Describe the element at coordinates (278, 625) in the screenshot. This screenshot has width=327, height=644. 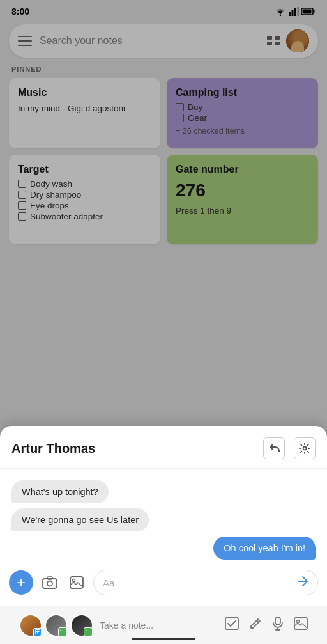
I see `bottom-mic-icon` at that location.